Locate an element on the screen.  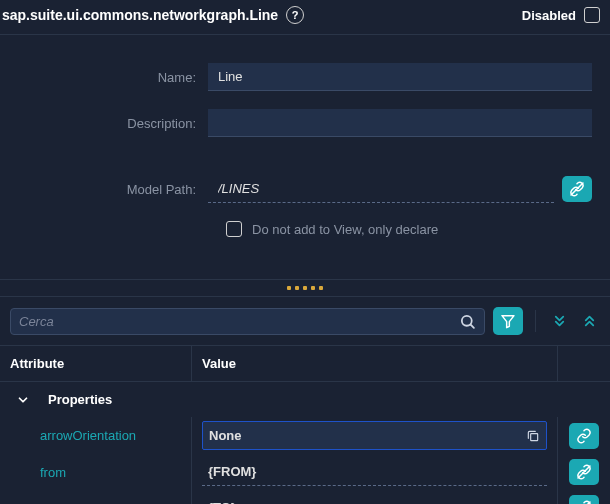
row-name: Name: is located at coordinates (305, 77).